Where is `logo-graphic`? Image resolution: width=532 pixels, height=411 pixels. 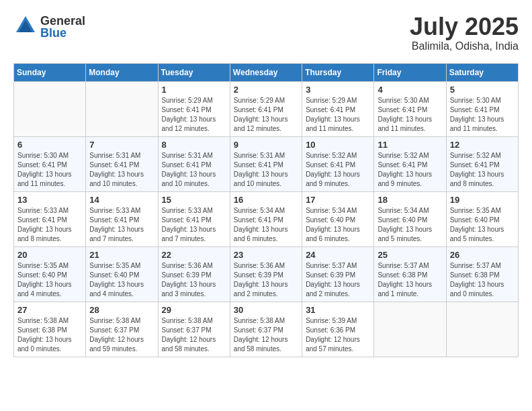
logo-graphic is located at coordinates (26, 27).